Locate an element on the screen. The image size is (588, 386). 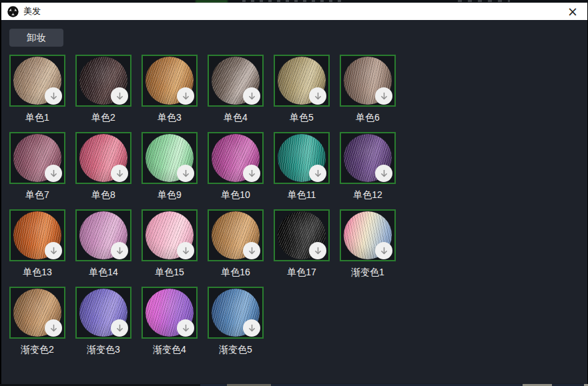
hair-color-label: 单色7 is located at coordinates (37, 195).